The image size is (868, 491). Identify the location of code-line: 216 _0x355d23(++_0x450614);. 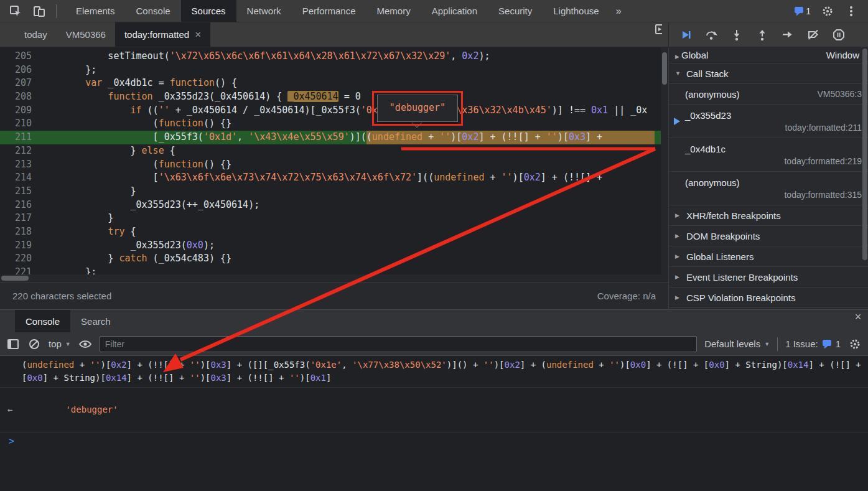
(334, 205).